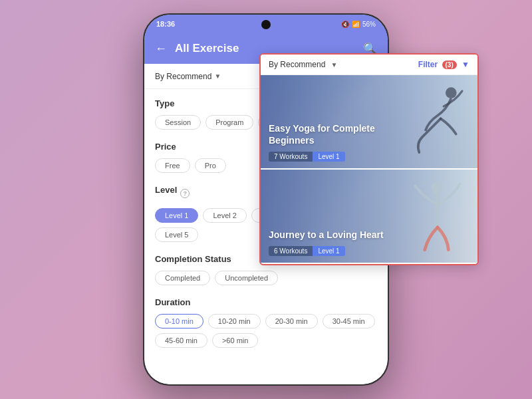  Describe the element at coordinates (166, 24) in the screenshot. I see `status-time: 18:36` at that location.